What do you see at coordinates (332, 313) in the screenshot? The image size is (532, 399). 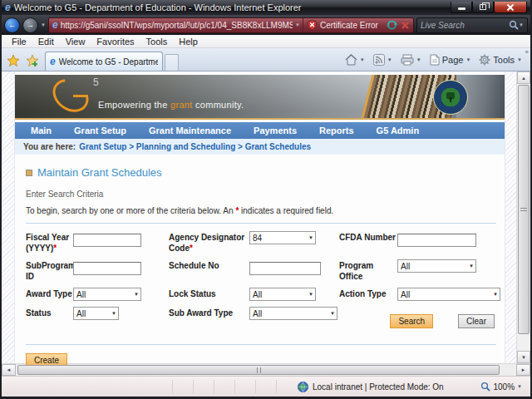 I see `sub-award-type-dropdown-icon: ▼` at bounding box center [332, 313].